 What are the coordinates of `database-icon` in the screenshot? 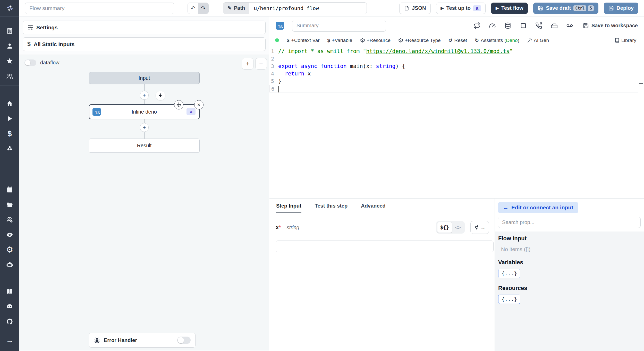 It's located at (508, 26).